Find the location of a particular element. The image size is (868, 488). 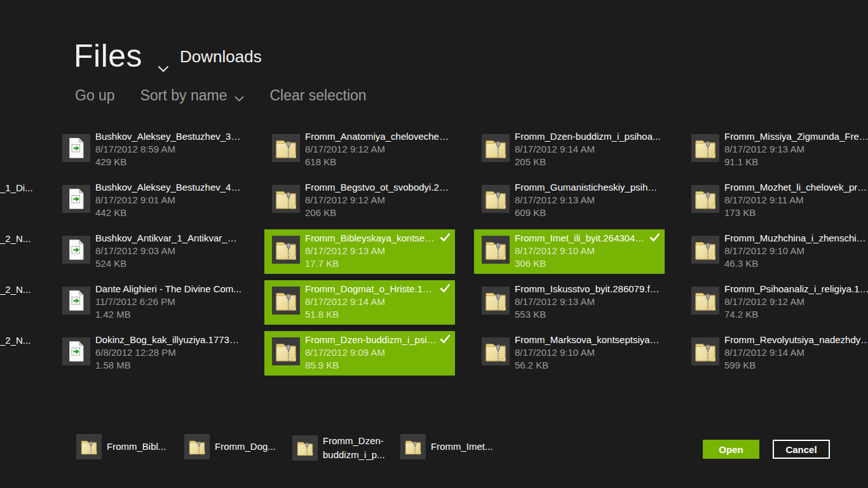

file-info: Fromm_Dzen-buddizm_i_psihoa... 8/17/2012… is located at coordinates (378, 353).